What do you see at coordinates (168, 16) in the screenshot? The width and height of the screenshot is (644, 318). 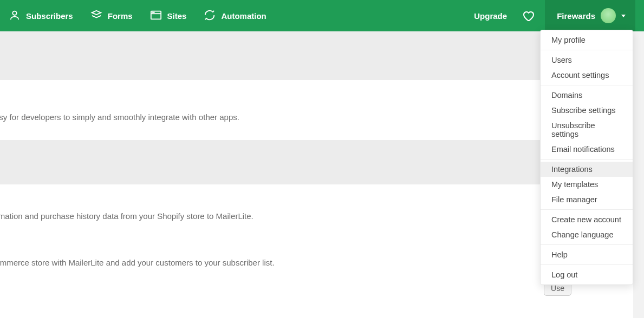 I see `nav-sites: Sites` at bounding box center [168, 16].